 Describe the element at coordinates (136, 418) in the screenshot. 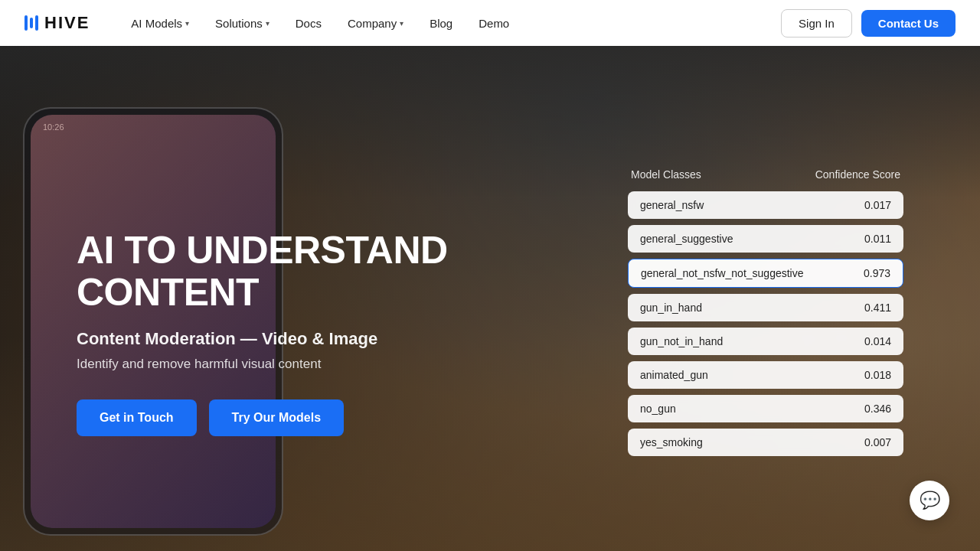

I see `get-in-touch-button: Get in Touch` at that location.